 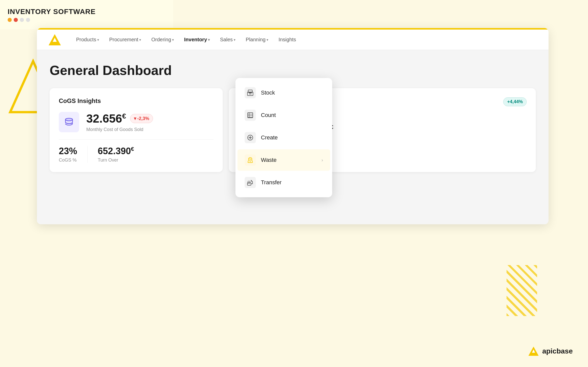 I want to click on navigation: Products ▾ Procurement ▾ Ordering ▾ Inve…, so click(x=293, y=40).